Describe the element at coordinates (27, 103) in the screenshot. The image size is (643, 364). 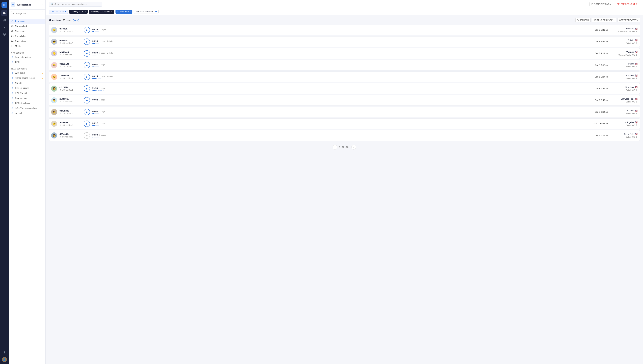
I see `sidebar-item-cpc-facebook: ⟳ CPC - facebook` at that location.